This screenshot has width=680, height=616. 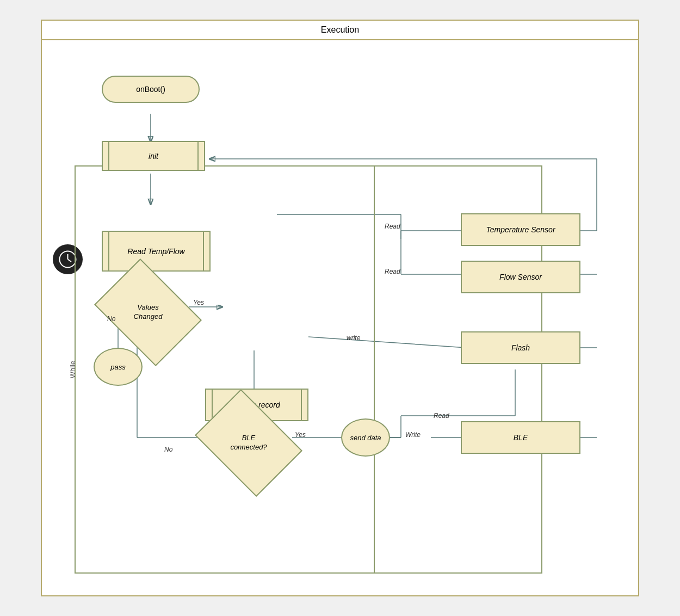 I want to click on read3-label: Read, so click(x=442, y=416).